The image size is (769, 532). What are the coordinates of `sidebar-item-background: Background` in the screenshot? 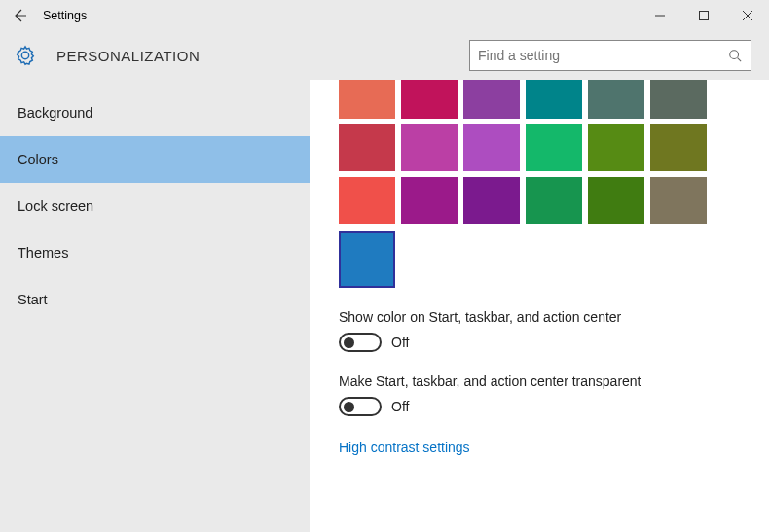 It's located at (155, 113).